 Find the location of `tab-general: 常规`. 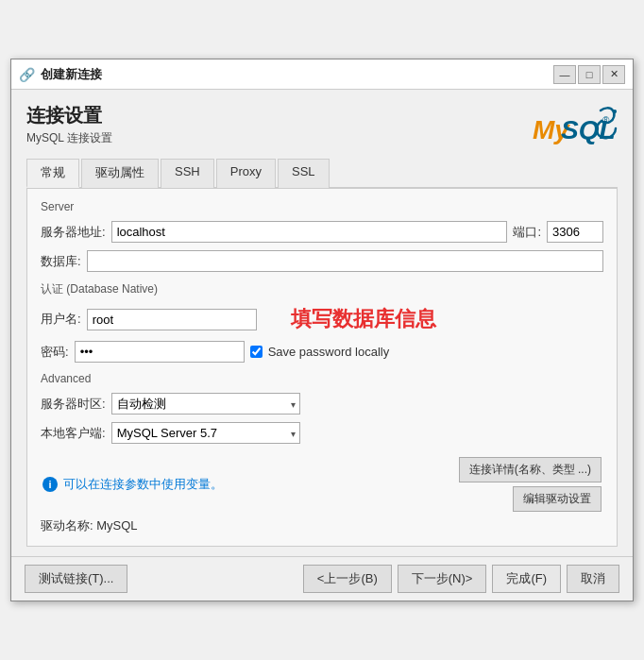

tab-general: 常规 is located at coordinates (53, 174).